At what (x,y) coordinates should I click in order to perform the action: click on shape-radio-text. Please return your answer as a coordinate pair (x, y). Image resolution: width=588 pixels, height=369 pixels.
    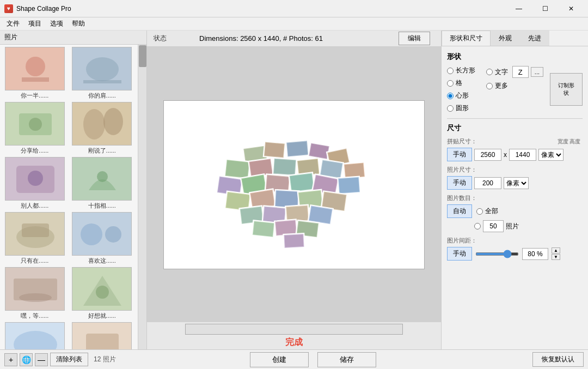
    Looking at the image, I should click on (489, 72).